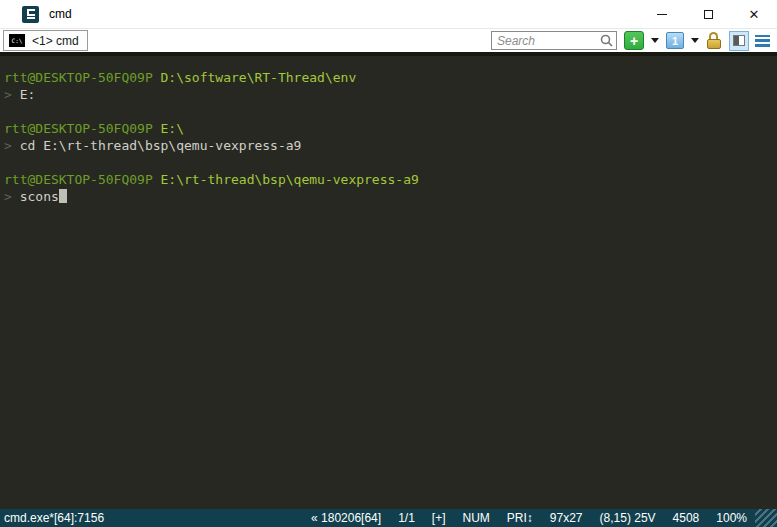  Describe the element at coordinates (60, 14) in the screenshot. I see `window-title: cmd` at that location.